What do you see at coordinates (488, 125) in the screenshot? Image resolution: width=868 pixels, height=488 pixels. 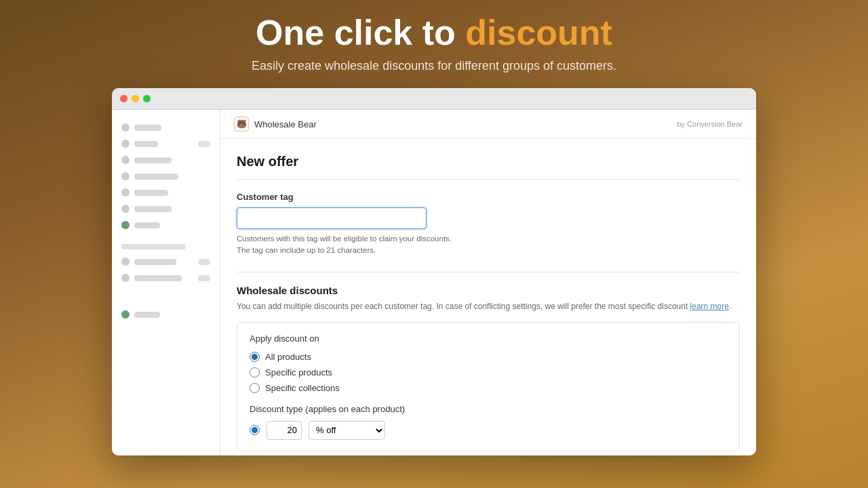 I see `app-topbar: 🐻 Wholesale Bear by Conversion Bear` at bounding box center [488, 125].